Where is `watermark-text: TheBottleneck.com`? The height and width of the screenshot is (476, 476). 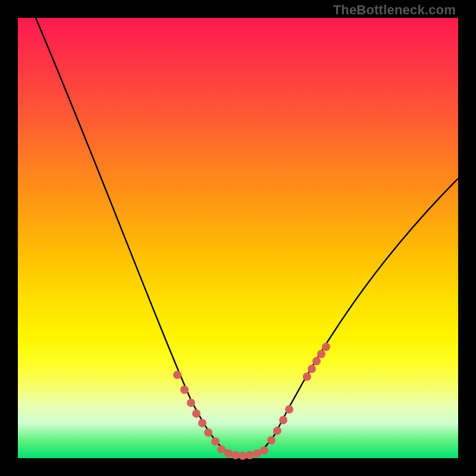
watermark-text: TheBottleneck.com is located at coordinates (394, 10).